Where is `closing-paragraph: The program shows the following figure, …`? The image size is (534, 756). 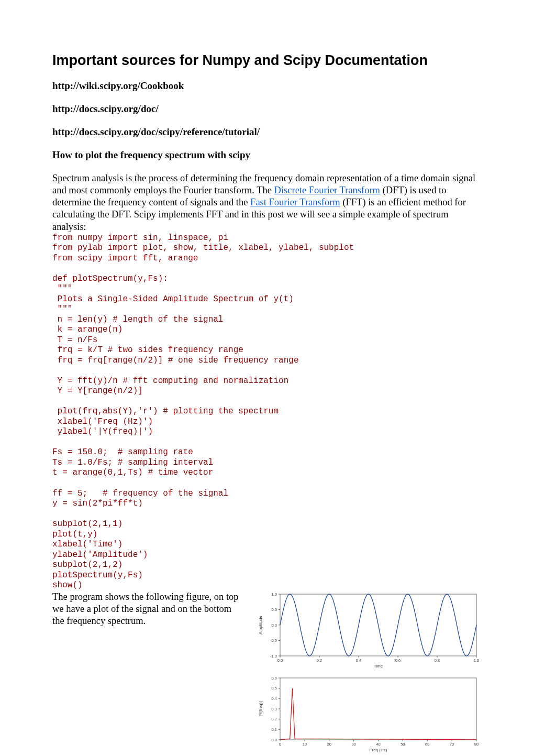 closing-paragraph: The program shows the following figure, … is located at coordinates (148, 609).